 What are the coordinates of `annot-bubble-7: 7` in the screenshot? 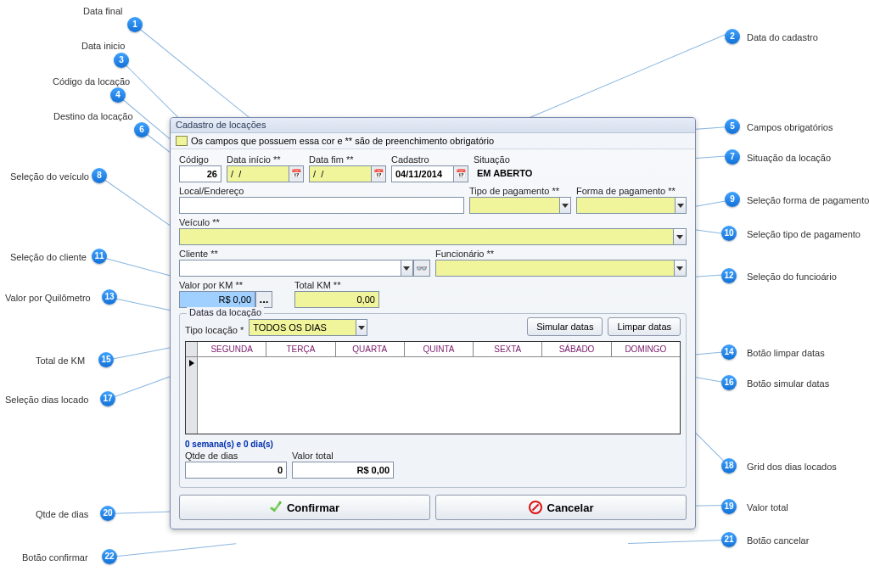 It's located at (732, 157).